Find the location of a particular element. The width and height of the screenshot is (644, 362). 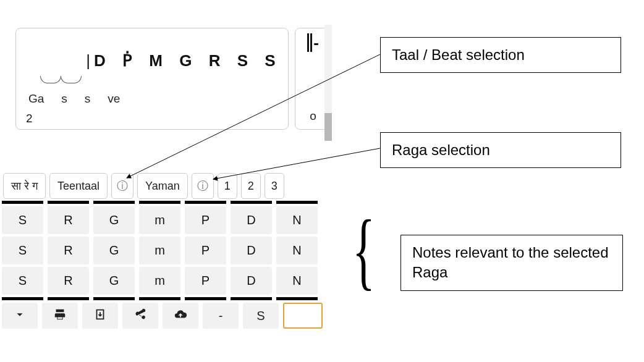

footer-toolbar: - S is located at coordinates (161, 316).